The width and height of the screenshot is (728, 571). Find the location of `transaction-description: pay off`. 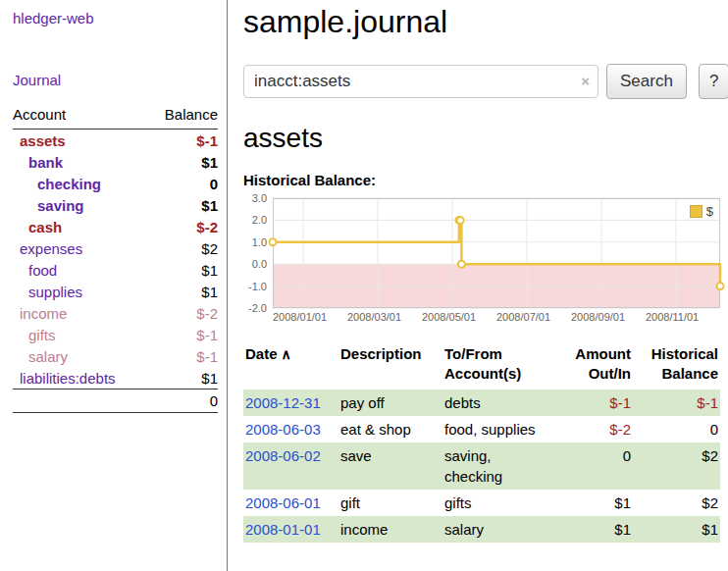

transaction-description: pay off is located at coordinates (390, 402).